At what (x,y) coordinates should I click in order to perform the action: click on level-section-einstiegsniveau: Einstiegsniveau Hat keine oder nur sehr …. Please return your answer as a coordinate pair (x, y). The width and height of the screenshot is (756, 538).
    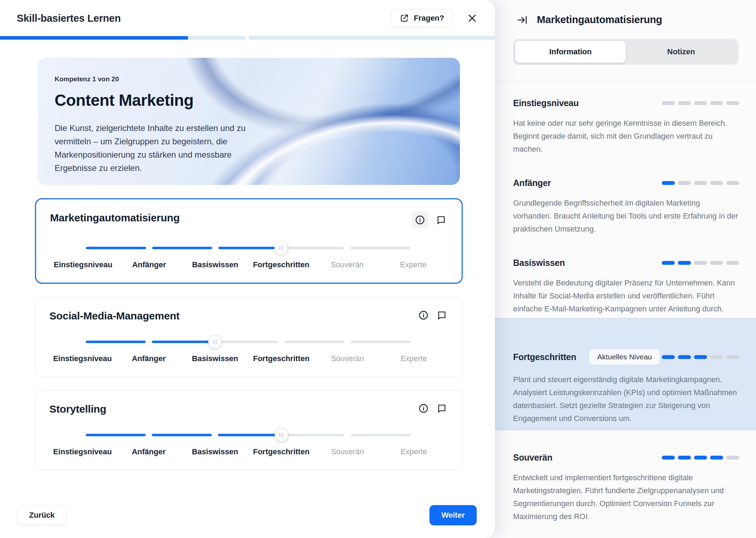
    Looking at the image, I should click on (626, 127).